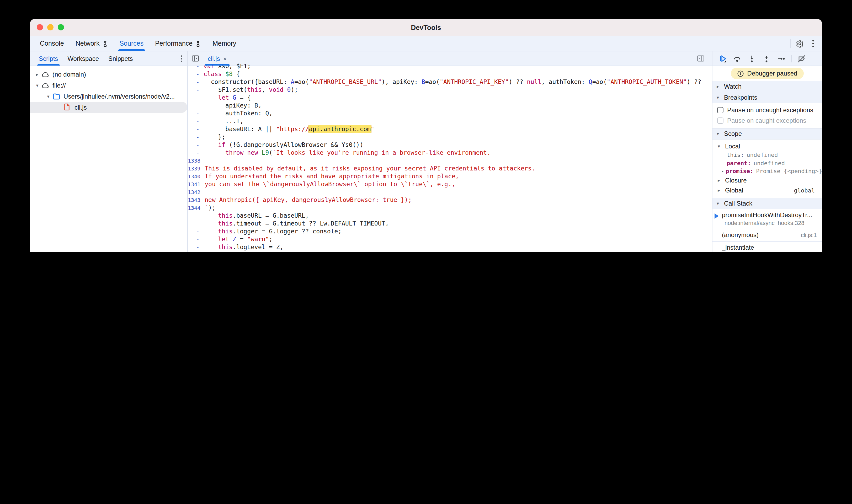  Describe the element at coordinates (225, 58) in the screenshot. I see `close-tab-icon: ×` at that location.